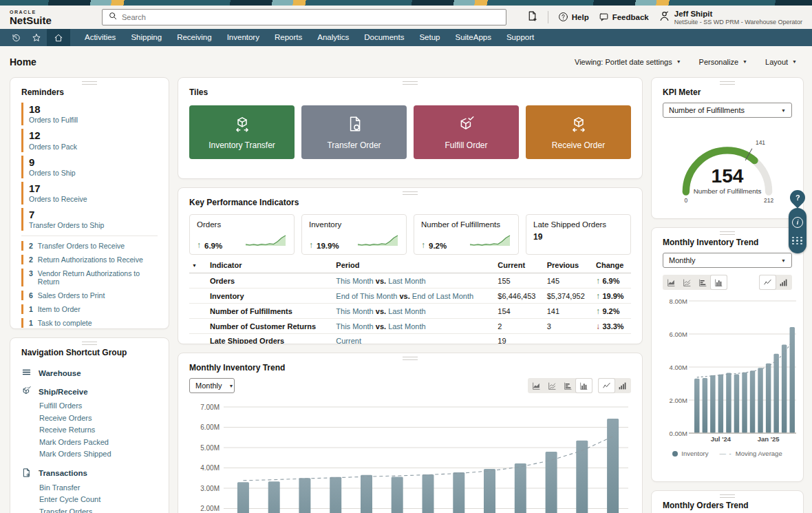  I want to click on kpi-meter-select: Number of Fulfillments ▼, so click(727, 110).